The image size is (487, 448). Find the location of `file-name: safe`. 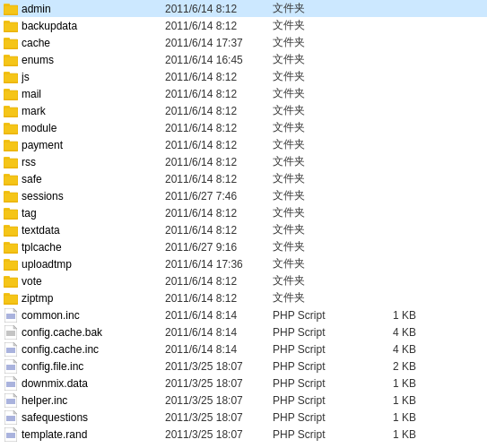

file-name: safe is located at coordinates (93, 179).